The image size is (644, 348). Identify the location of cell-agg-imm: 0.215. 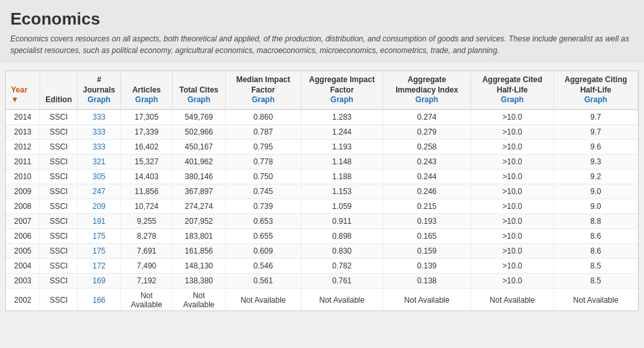
(427, 206).